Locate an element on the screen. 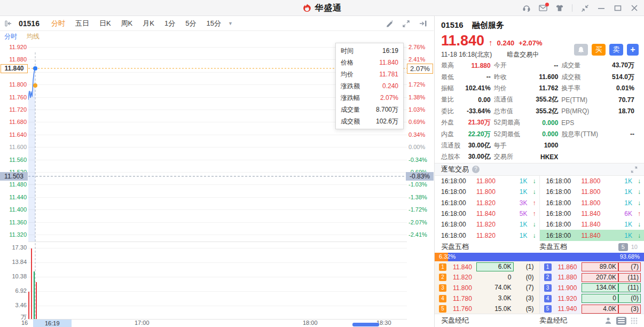 Image resolution: width=644 pixels, height=327 pixels. ask-price: 11.900 is located at coordinates (568, 288).